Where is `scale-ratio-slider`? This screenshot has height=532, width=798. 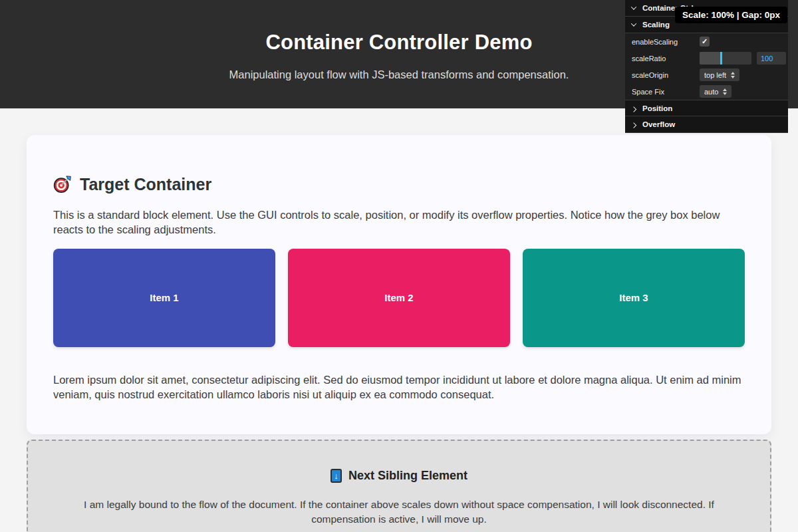
scale-ratio-slider is located at coordinates (726, 59).